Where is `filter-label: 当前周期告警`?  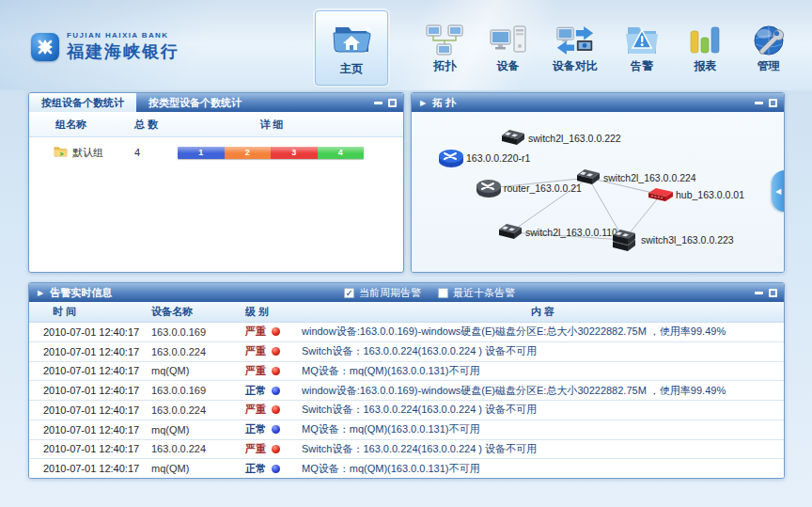 filter-label: 当前周期告警 is located at coordinates (390, 293).